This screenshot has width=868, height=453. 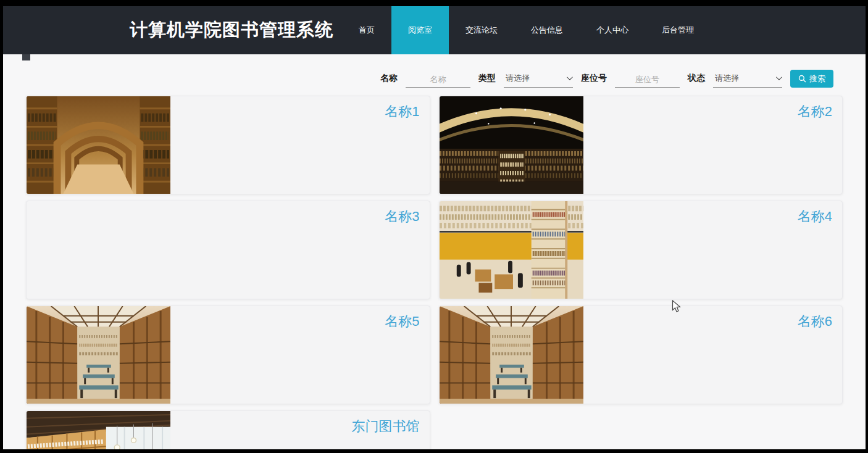 What do you see at coordinates (803, 79) in the screenshot?
I see `search-icon` at bounding box center [803, 79].